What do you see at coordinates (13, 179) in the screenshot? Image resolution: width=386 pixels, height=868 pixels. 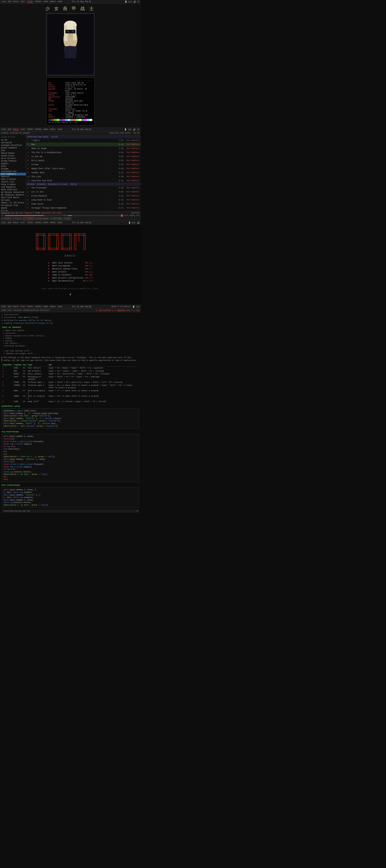 I see `artist-list-item: Guns N Roses` at bounding box center [13, 179].